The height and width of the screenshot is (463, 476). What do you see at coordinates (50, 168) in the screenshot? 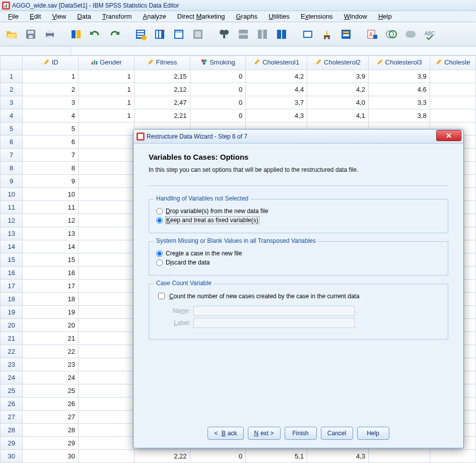
I see `cell: 8` at bounding box center [50, 168].